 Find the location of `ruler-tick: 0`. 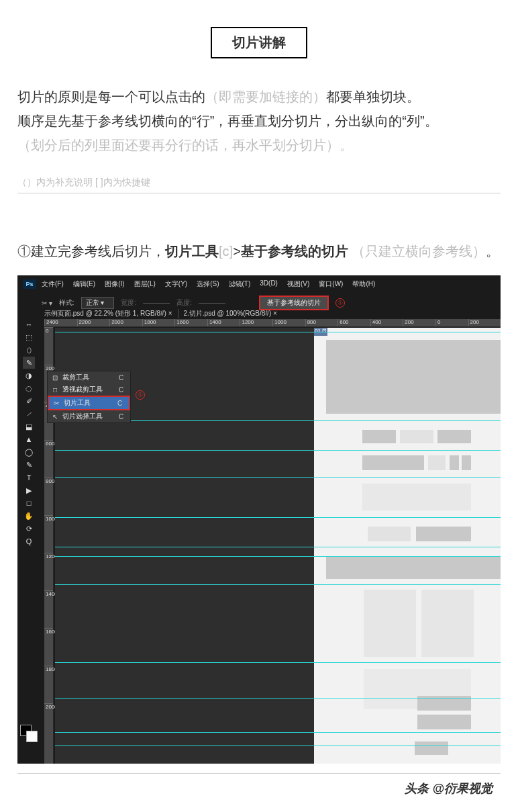

ruler-tick: 0 is located at coordinates (48, 346).